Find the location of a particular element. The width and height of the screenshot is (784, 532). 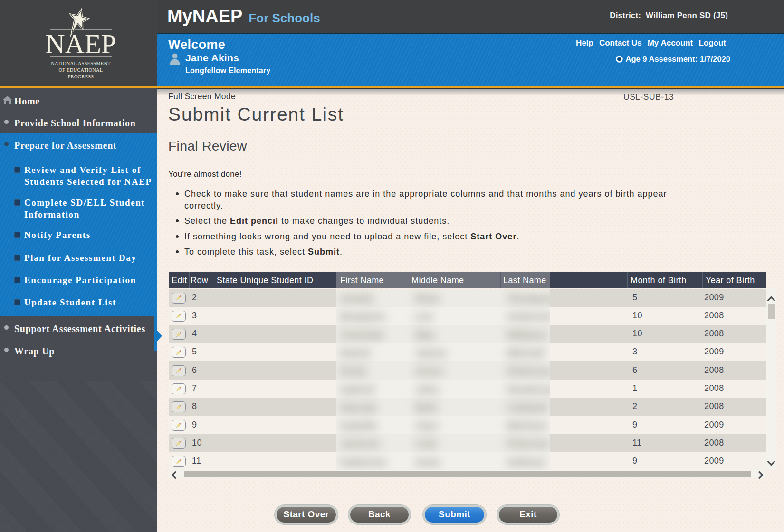

svg-text: OF EDUCATIONAL is located at coordinates (81, 70).